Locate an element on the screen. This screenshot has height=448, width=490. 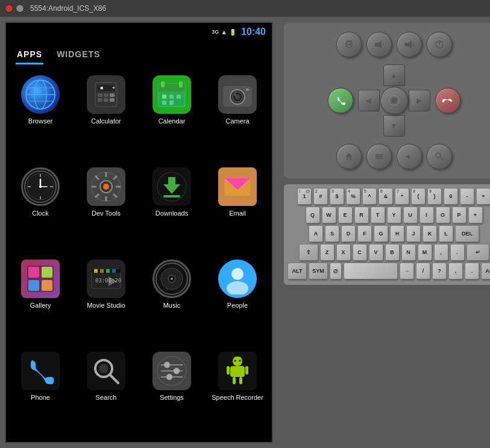
key-sym: SYM is located at coordinates (318, 271).